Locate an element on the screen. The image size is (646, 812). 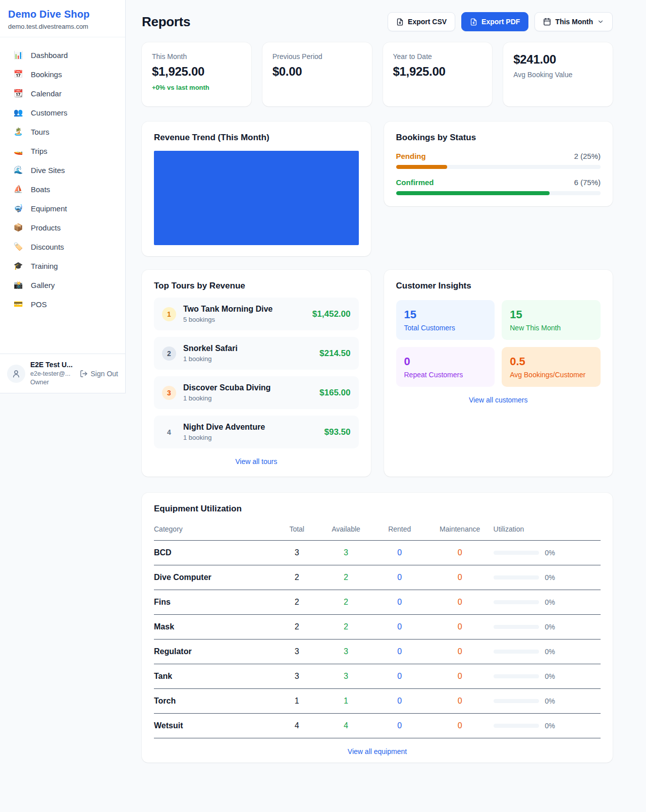
sidebar-item-bookings: 📅Bookings is located at coordinates (63, 74).